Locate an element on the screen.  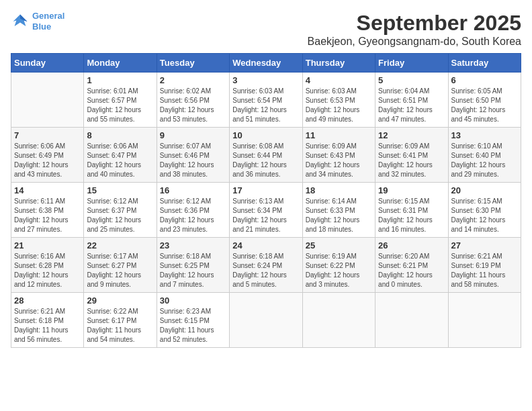
day-number: 3 is located at coordinates (266, 81).